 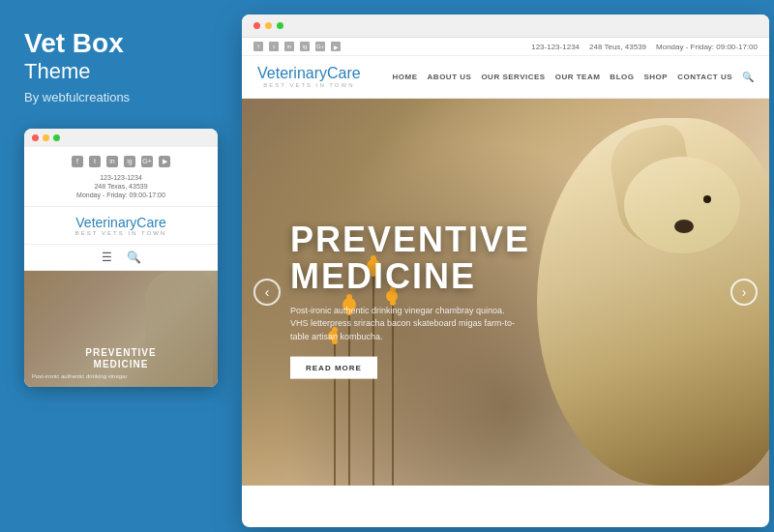 I want to click on mobile-social-row: f t in ig G+ ▶, so click(x=121, y=162).